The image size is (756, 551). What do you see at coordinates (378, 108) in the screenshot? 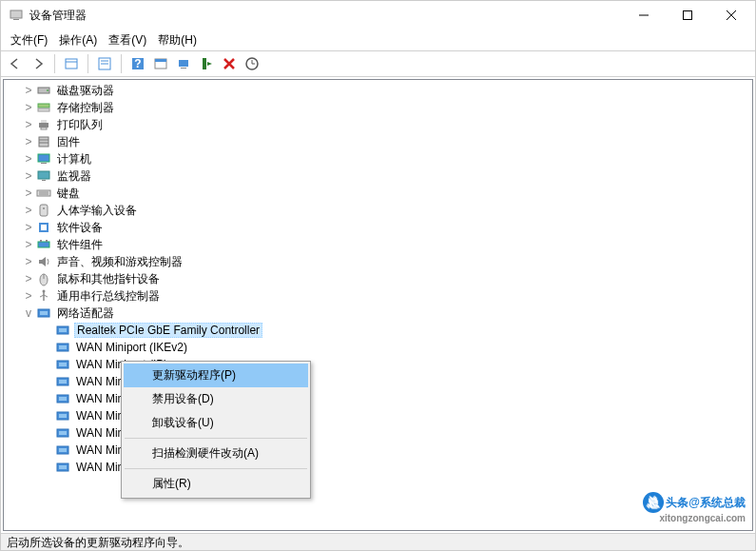
I see `tree-category: >存储控制器` at bounding box center [378, 108].